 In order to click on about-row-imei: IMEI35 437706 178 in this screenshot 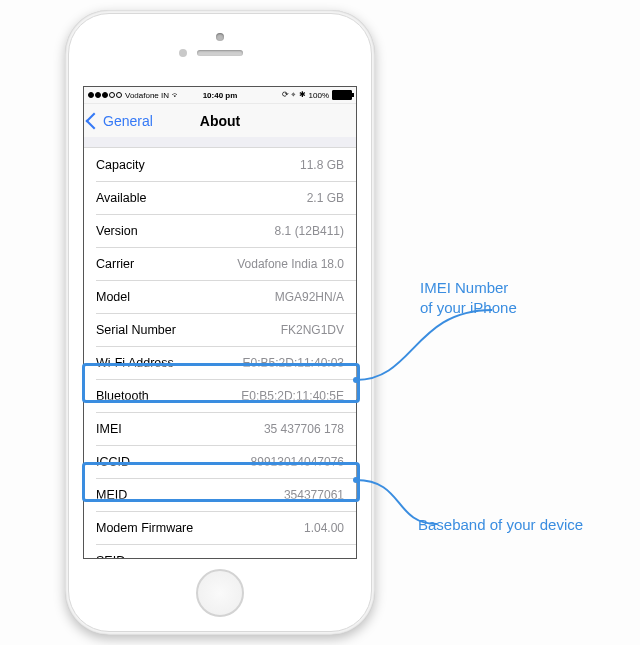, I will do `click(220, 428)`.